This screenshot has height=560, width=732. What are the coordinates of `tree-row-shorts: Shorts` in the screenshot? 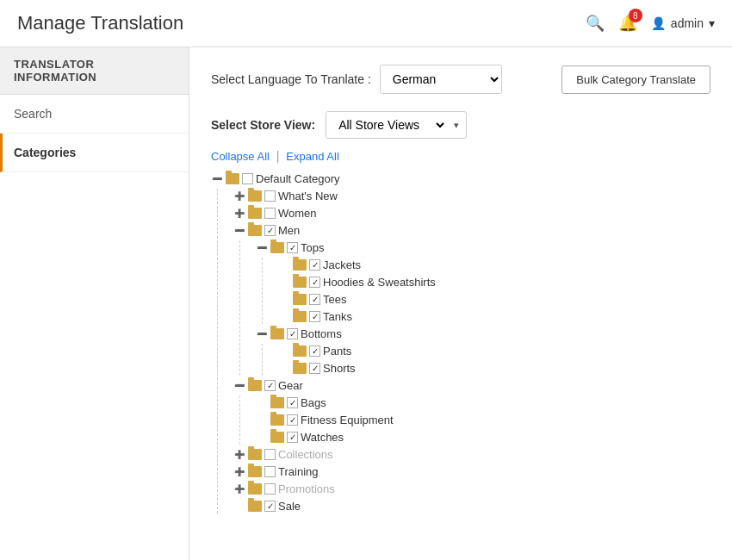 It's located at (494, 369).